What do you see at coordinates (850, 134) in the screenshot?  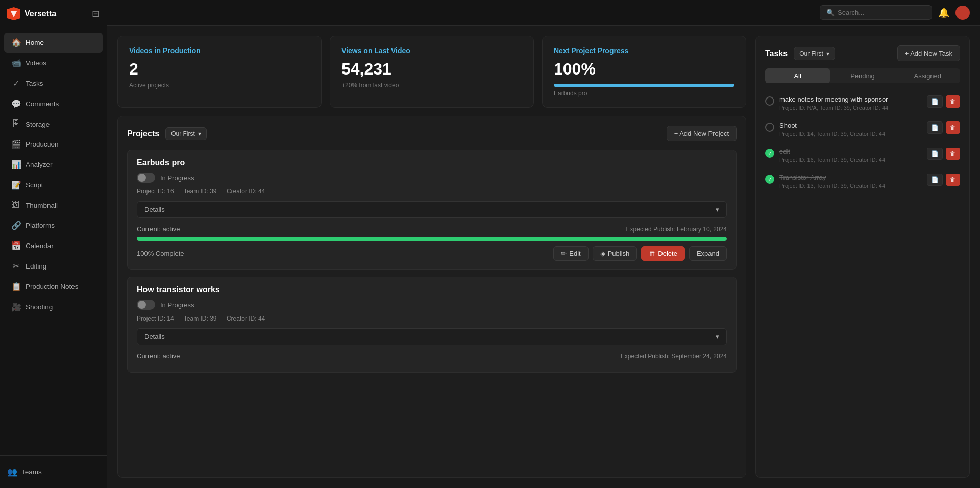 I see `task-meta-1: Project ID: 14, Team ID: 39, Creator ID:…` at bounding box center [850, 134].